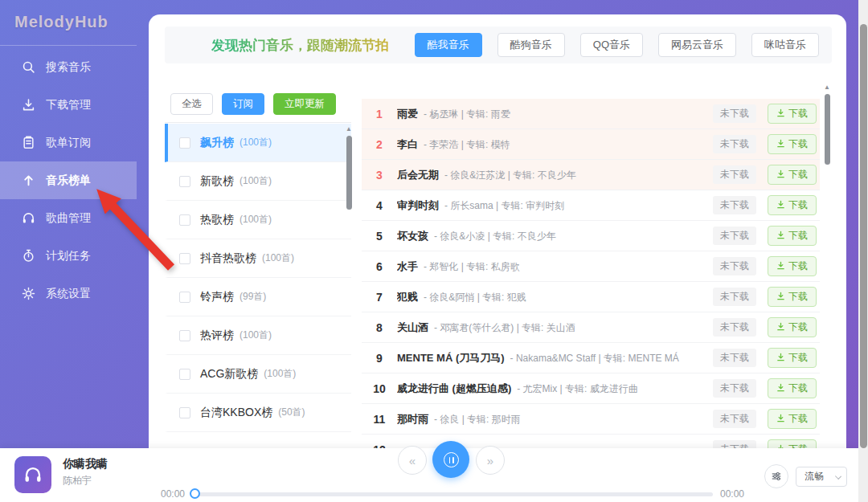 The image size is (868, 502). Describe the element at coordinates (243, 104) in the screenshot. I see `subscribe-button: 订阅` at that location.